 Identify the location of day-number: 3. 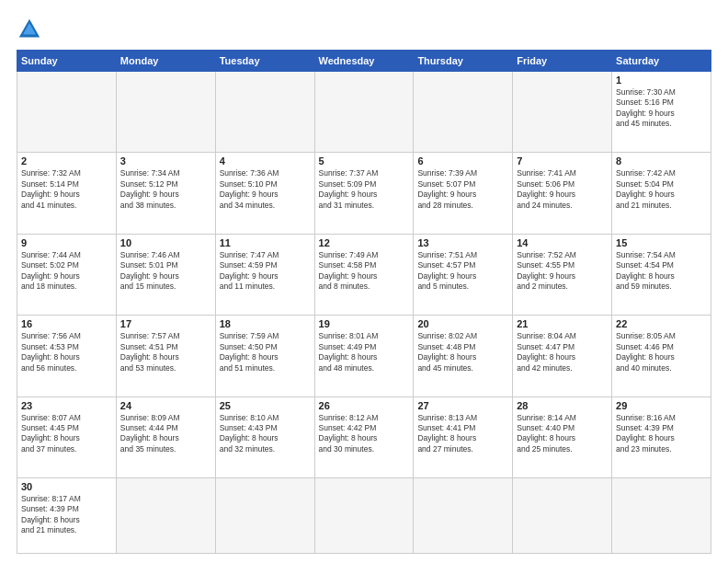
(165, 161).